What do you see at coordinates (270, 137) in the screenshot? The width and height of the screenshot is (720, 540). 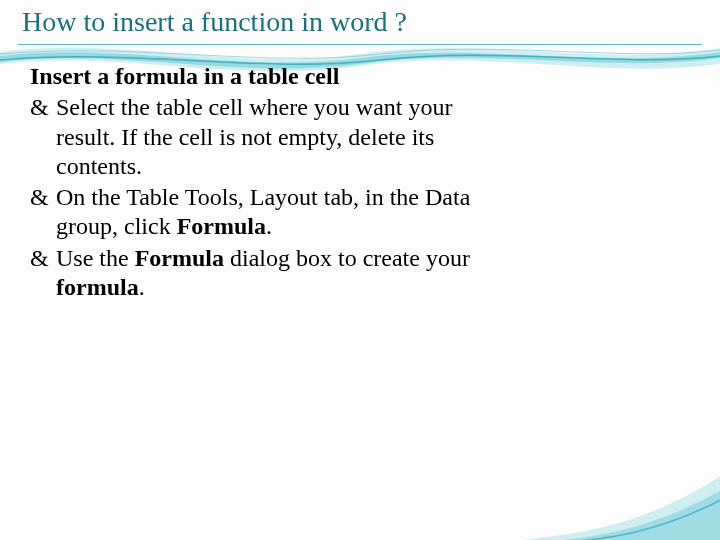 I see `bullet-item: & Select the table cell where you want y…` at bounding box center [270, 137].